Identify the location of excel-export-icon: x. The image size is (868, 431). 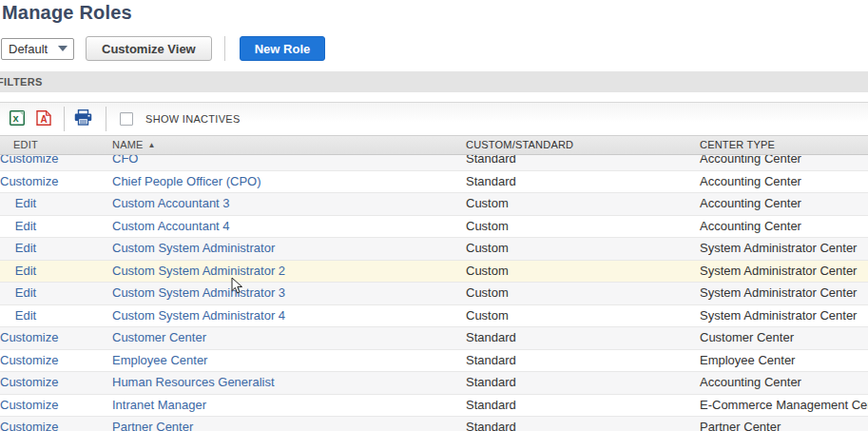
(17, 120).